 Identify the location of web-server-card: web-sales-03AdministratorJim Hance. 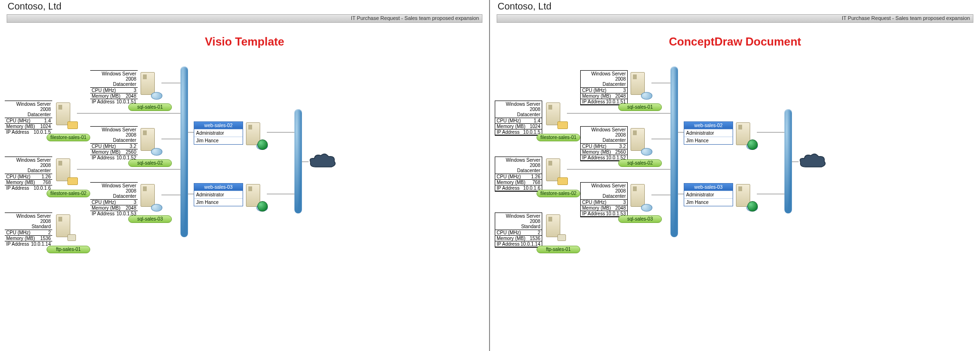
(218, 194).